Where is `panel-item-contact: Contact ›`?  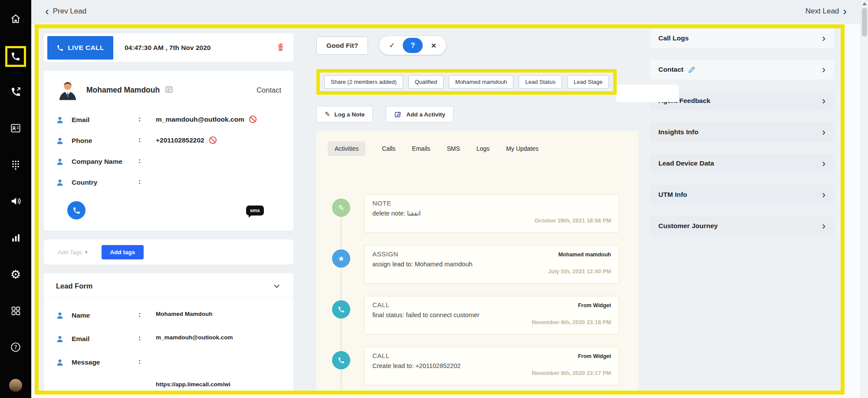 panel-item-contact: Contact › is located at coordinates (742, 70).